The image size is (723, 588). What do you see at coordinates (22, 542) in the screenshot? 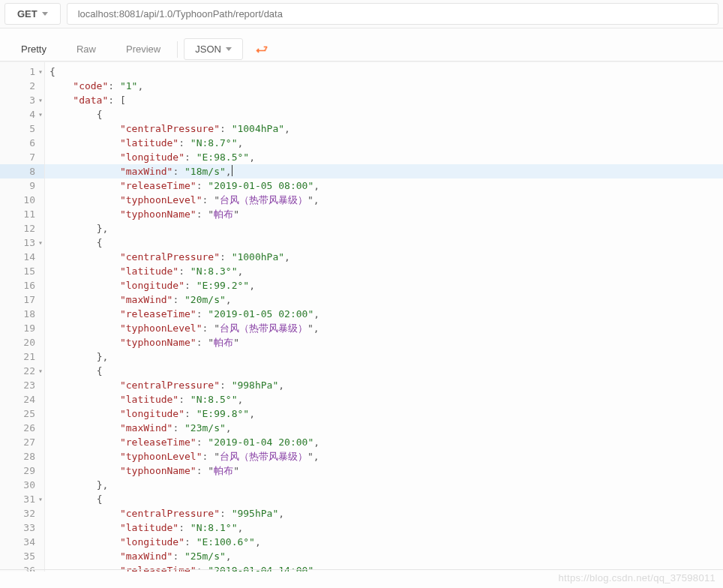
I see `gutter-line: 34` at bounding box center [22, 542].